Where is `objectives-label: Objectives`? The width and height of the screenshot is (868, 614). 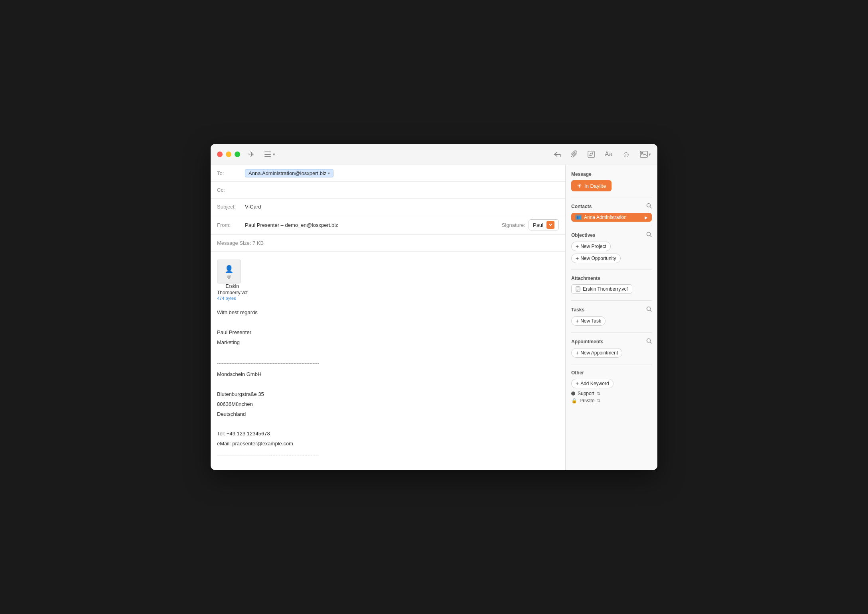 objectives-label: Objectives is located at coordinates (583, 235).